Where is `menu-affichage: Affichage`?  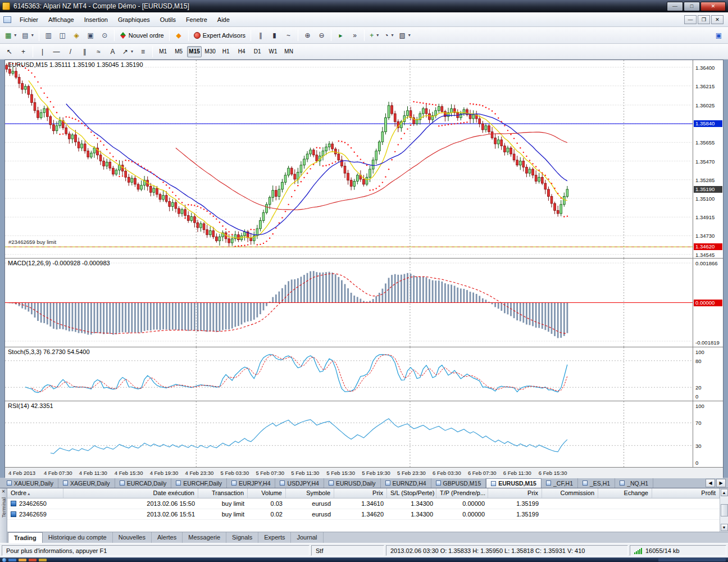
menu-affichage: Affichage is located at coordinates (61, 20).